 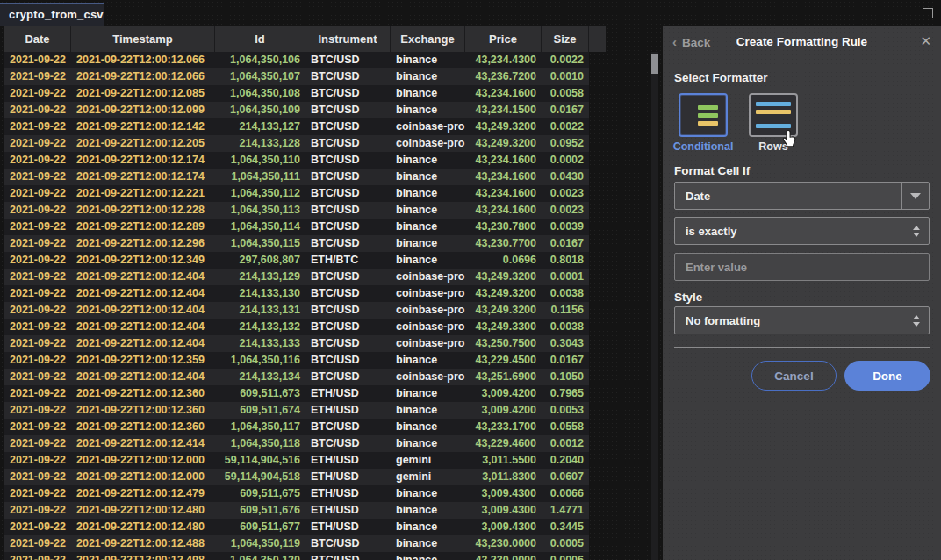 What do you see at coordinates (565, 493) in the screenshot?
I see `cell-size: 0.0066` at bounding box center [565, 493].